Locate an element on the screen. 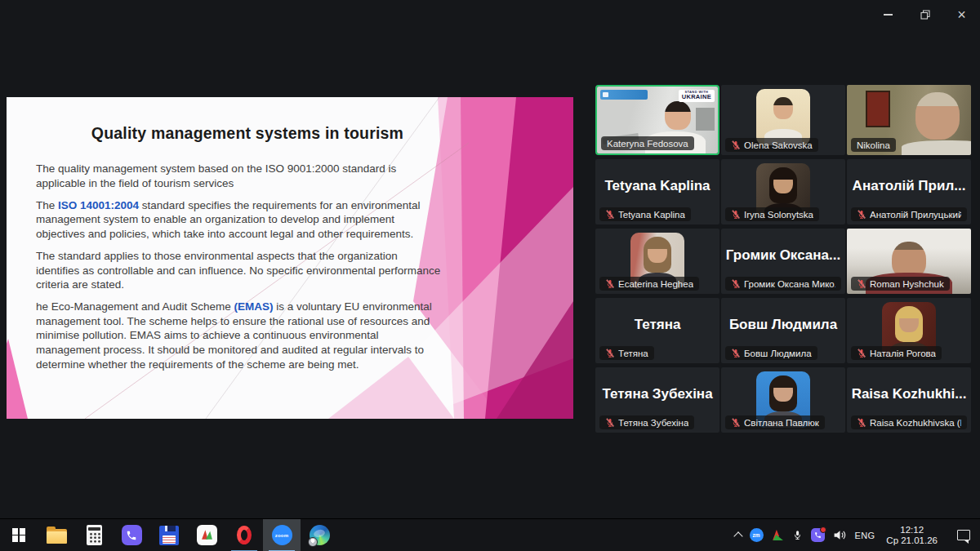 This screenshot has width=980, height=551. participant-display-name: Тетяна Зубехіна is located at coordinates (657, 394).